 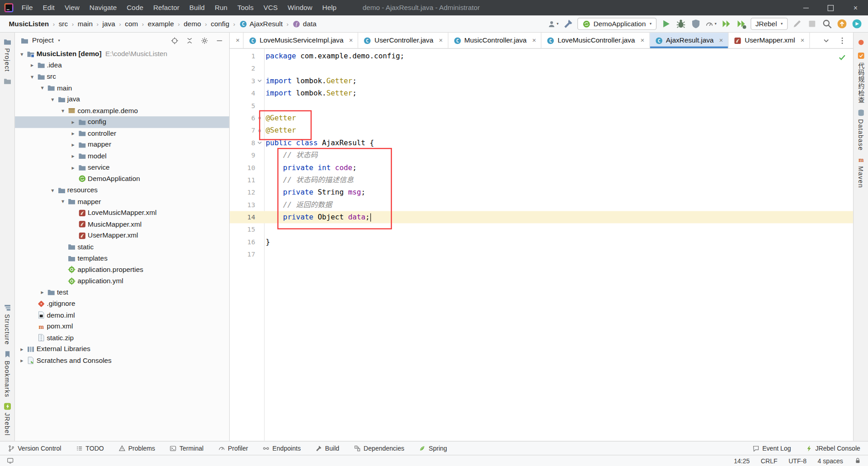 I want to click on menu-file: File, so click(x=27, y=8).